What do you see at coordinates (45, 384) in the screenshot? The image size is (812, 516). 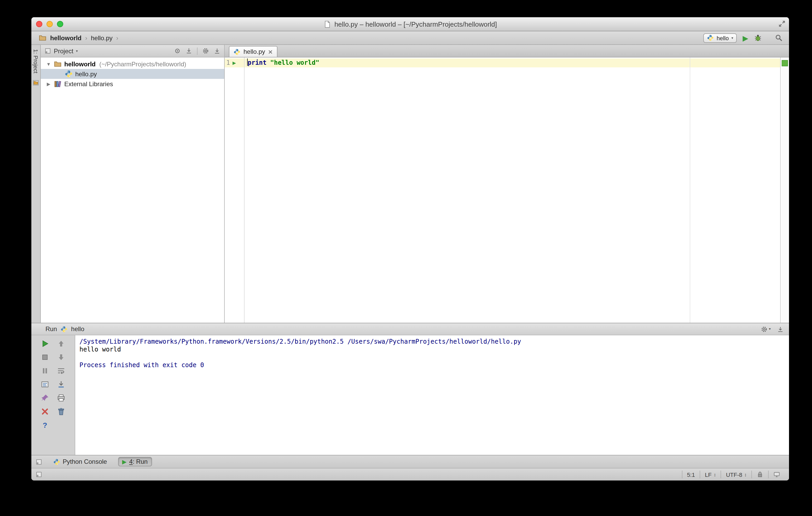 I see `restore-layout-button` at bounding box center [45, 384].